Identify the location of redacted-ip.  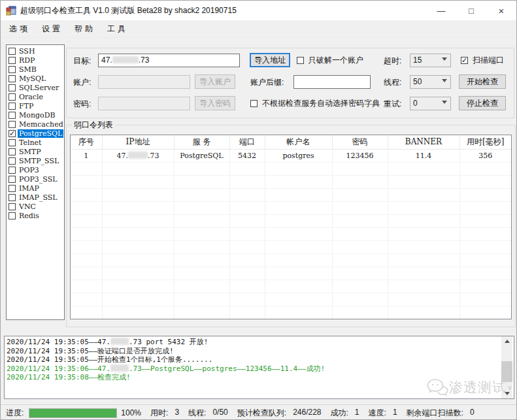
(125, 60).